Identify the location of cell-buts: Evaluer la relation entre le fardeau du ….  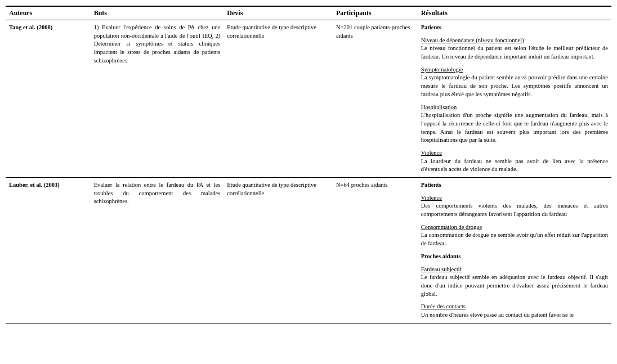
(158, 251).